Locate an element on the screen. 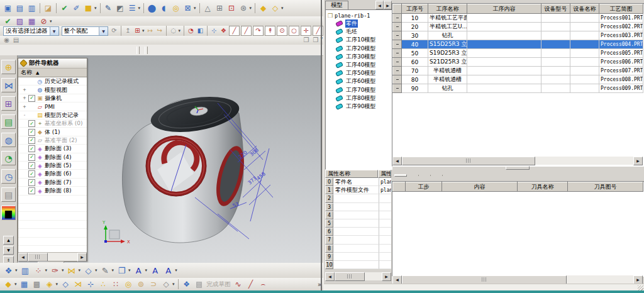 This screenshot has width=644, height=293. tree-item: ◷ 历史记录模式 is located at coordinates (53, 82).